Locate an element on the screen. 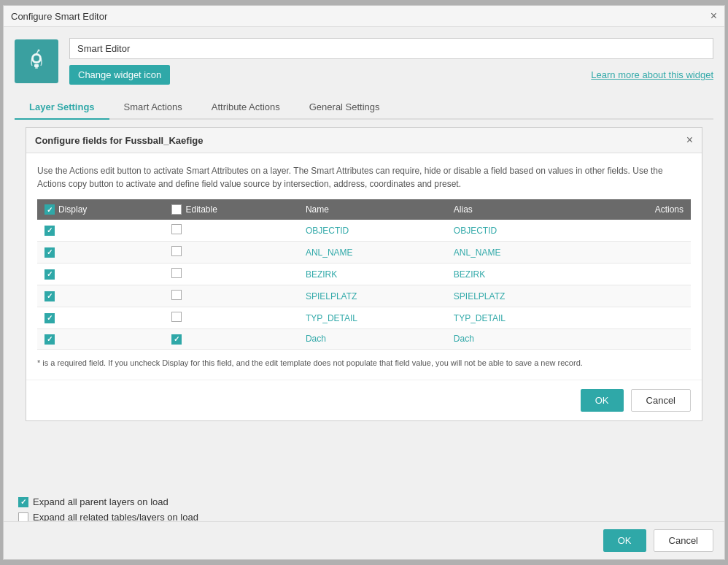 This screenshot has width=728, height=565. field-name-3: SPIELPLATZ is located at coordinates (372, 296).